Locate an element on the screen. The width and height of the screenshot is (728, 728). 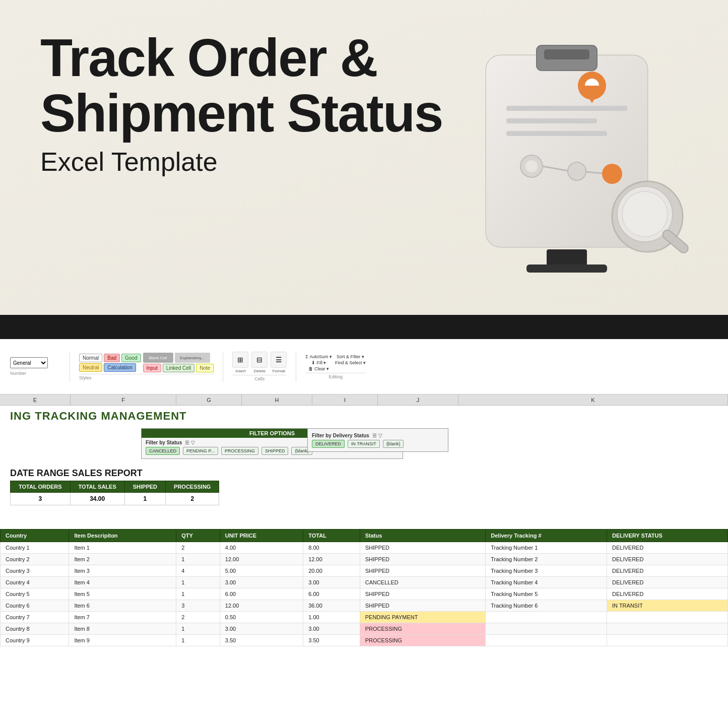
ribbon-format-label: Format is located at coordinates (279, 371).